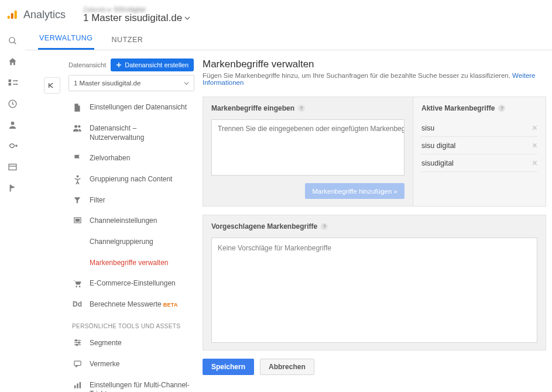 Image resolution: width=552 pixels, height=392 pixels. I want to click on app-header: Analytics Zalando ▸ SISUdigital 1 Master…, so click(276, 14).